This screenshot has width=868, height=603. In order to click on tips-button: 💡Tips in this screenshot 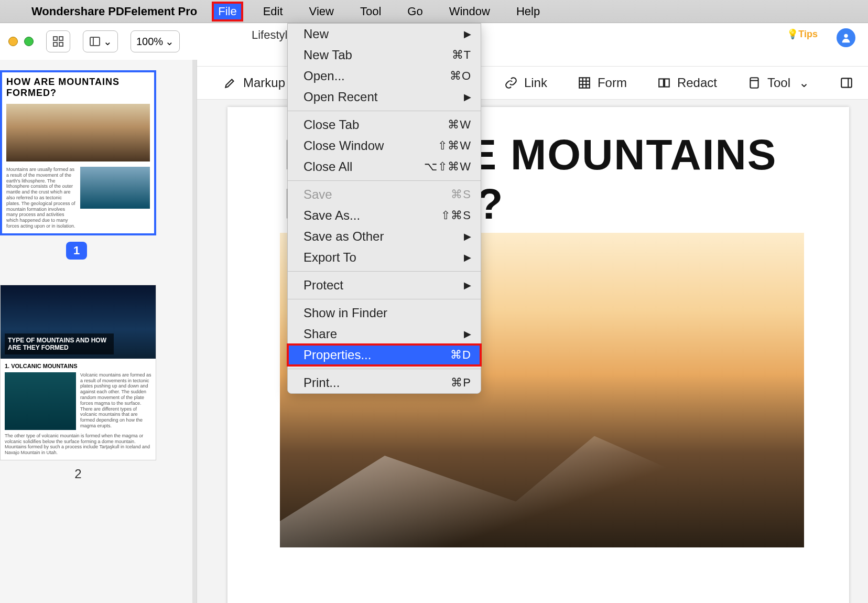, I will do `click(802, 34)`.